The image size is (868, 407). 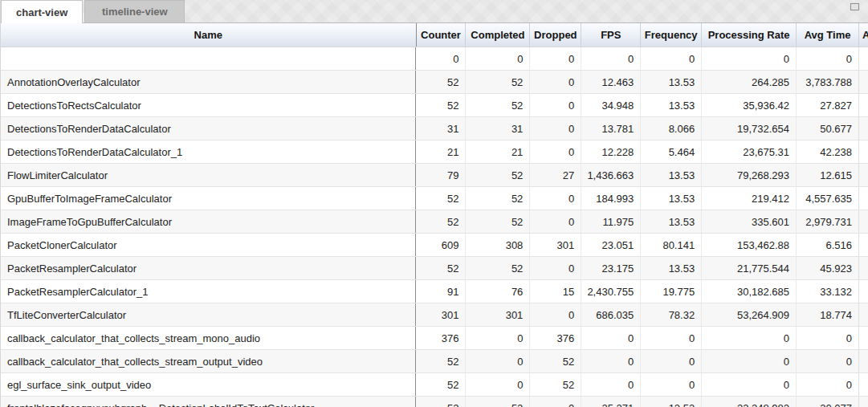 What do you see at coordinates (748, 401) in the screenshot?
I see `cell-processing_rate: 33,248.982` at bounding box center [748, 401].